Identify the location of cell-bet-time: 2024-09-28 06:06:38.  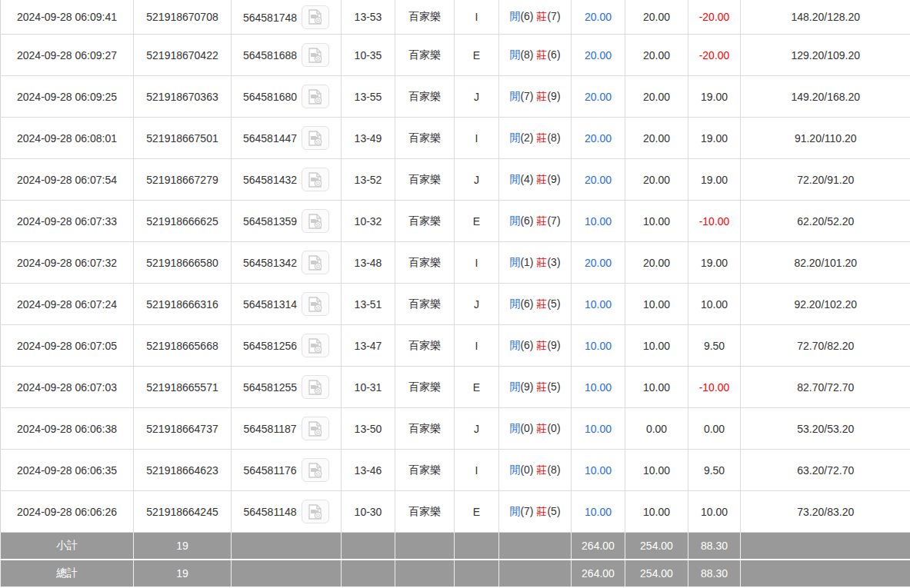
(68, 429).